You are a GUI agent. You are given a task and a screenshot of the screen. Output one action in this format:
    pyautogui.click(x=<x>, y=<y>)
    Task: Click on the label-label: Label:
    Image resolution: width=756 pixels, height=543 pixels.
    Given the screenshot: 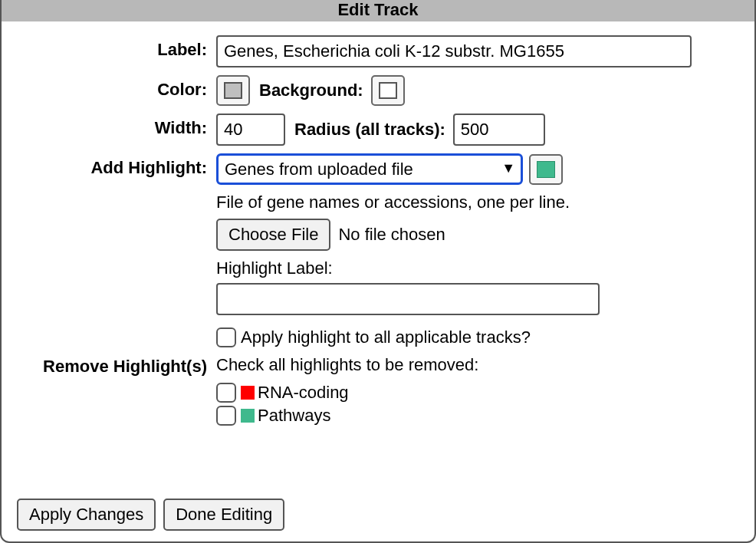 What is the action you would take?
    pyautogui.click(x=117, y=48)
    